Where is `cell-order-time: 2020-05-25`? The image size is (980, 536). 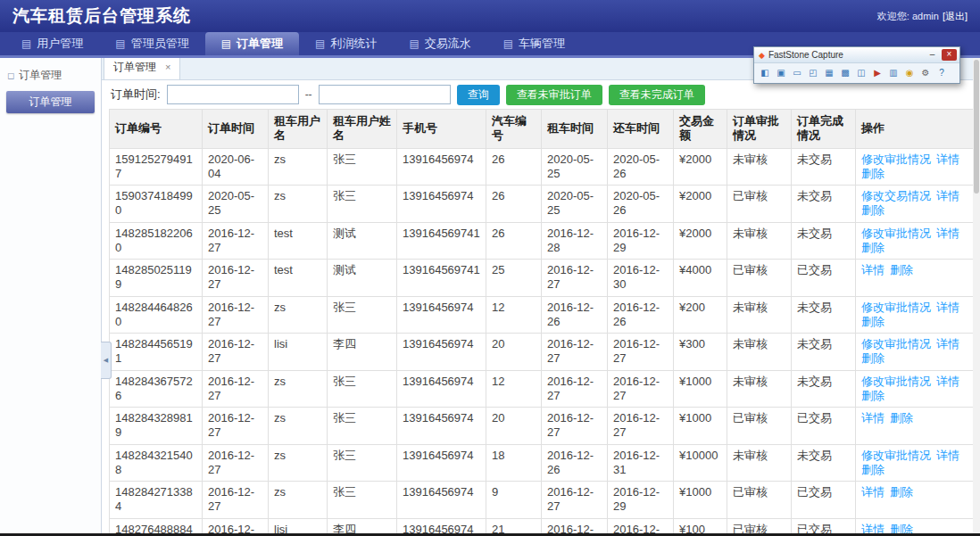 cell-order-time: 2020-05-25 is located at coordinates (236, 204).